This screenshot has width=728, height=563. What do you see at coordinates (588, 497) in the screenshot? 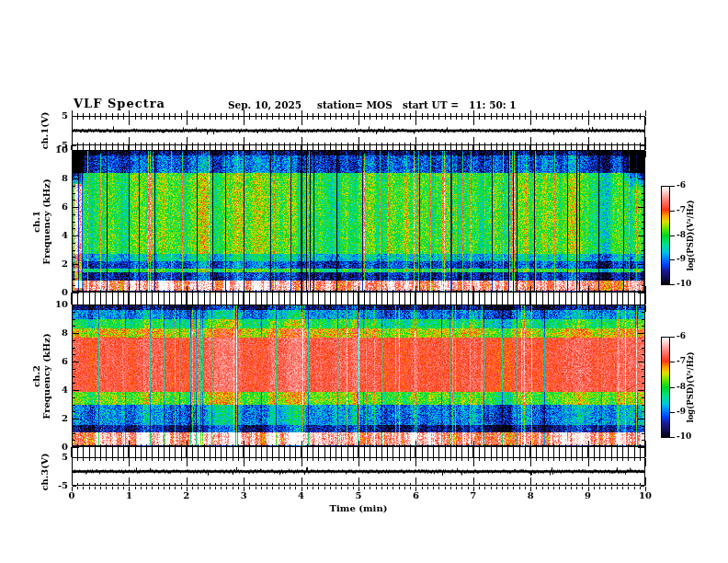
I see `time-tick-label: 9` at bounding box center [588, 497].